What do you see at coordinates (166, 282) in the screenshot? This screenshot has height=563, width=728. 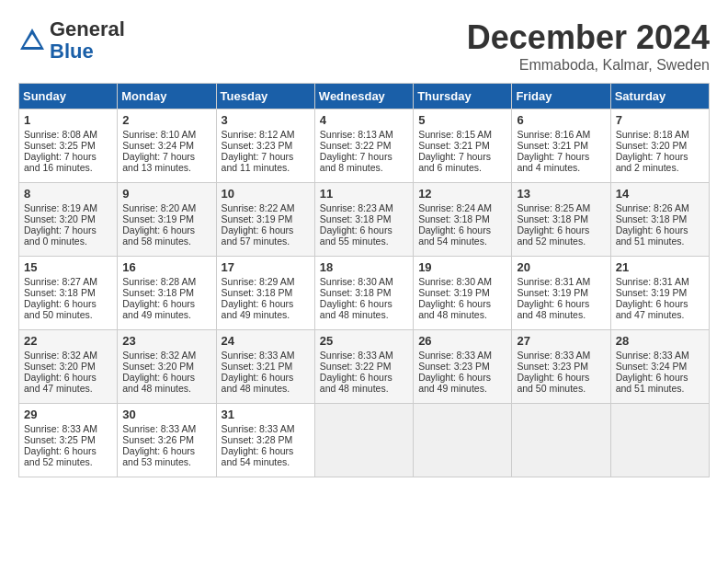 I see `cell-info: Sunrise: 8:28 AM` at bounding box center [166, 282].